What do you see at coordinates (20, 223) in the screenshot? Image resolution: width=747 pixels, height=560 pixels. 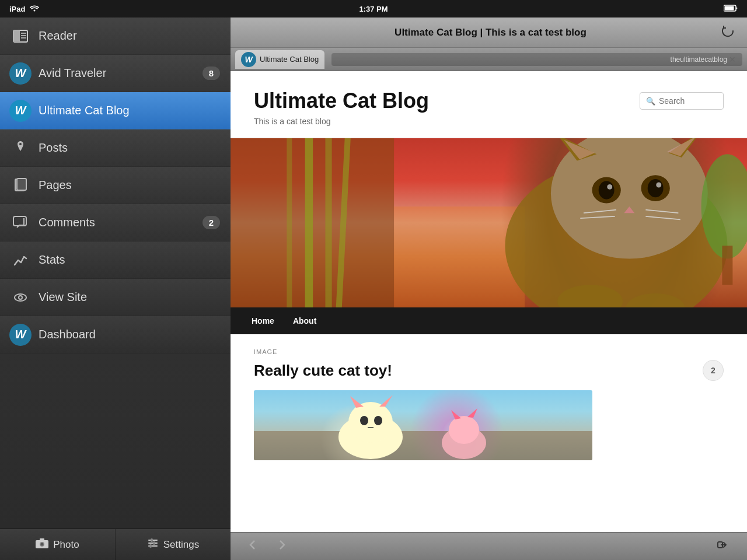 I see `comments-icon` at bounding box center [20, 223].